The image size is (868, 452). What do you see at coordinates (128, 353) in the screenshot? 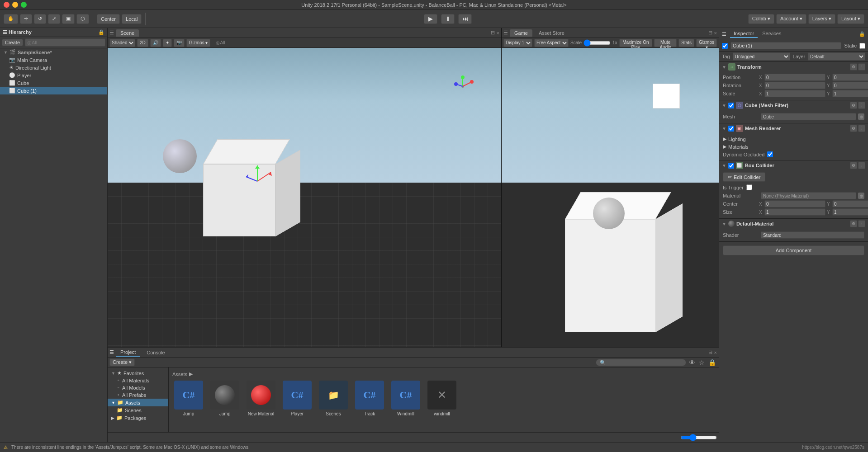
I see `tab-project: Project` at bounding box center [128, 353].